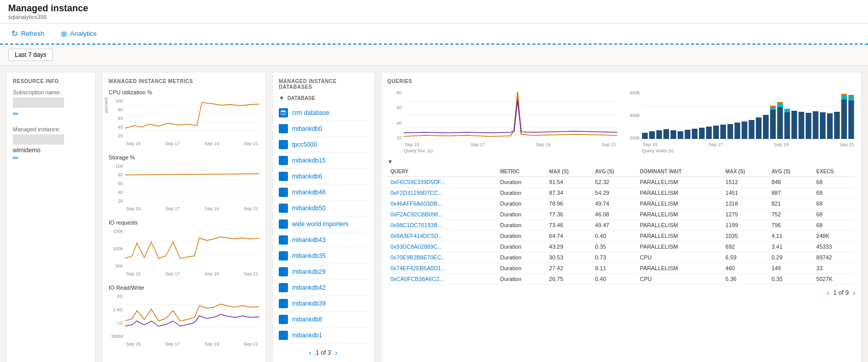  I want to click on waits-chart-svg, so click(749, 115).